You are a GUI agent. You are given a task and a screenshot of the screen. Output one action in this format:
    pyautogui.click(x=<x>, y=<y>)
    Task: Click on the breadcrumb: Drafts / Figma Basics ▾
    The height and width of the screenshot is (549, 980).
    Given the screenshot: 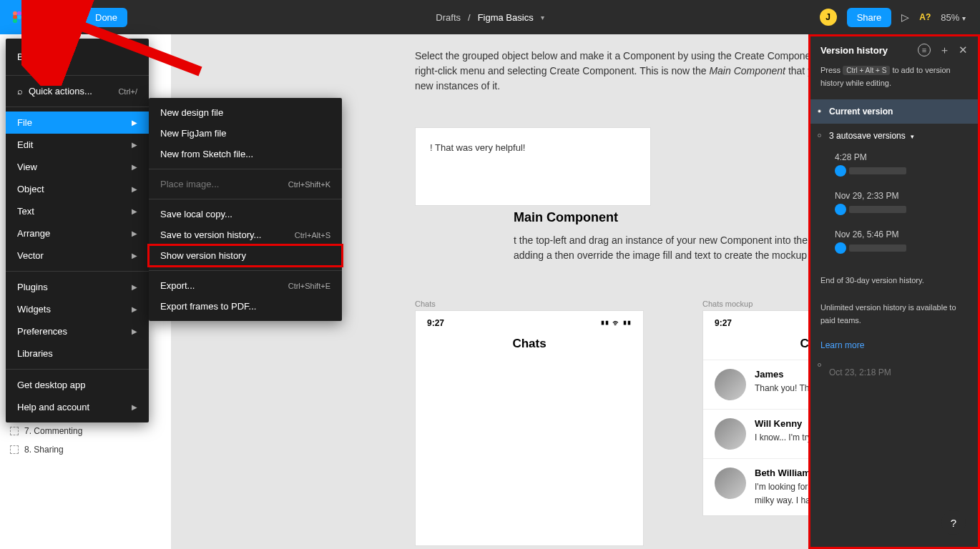 What is the action you would take?
    pyautogui.click(x=489, y=17)
    